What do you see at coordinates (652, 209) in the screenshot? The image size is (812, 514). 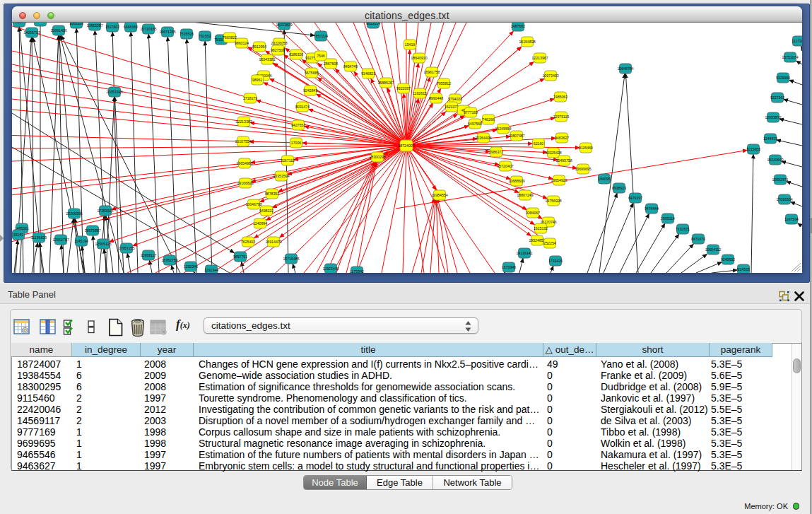 I see `svg-text: 9474444` at bounding box center [652, 209].